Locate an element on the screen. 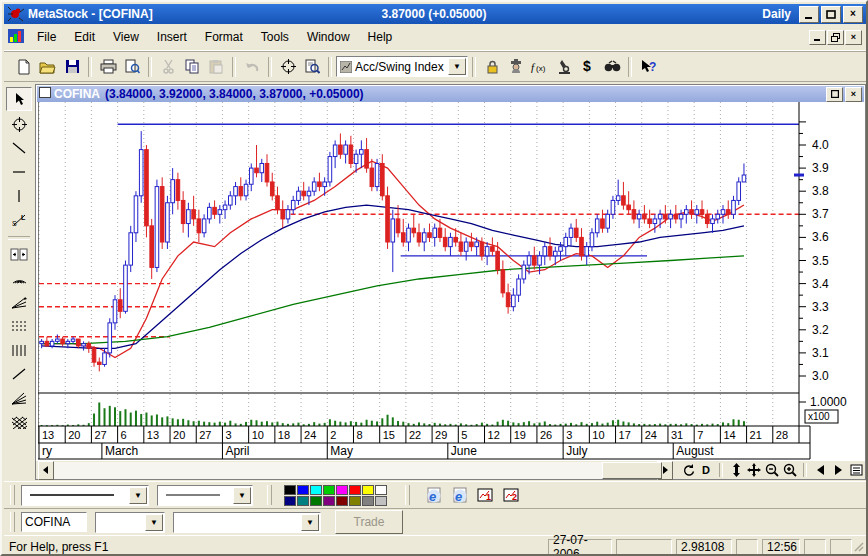 The height and width of the screenshot is (556, 868). scrollbar-left-arrow is located at coordinates (46, 470).